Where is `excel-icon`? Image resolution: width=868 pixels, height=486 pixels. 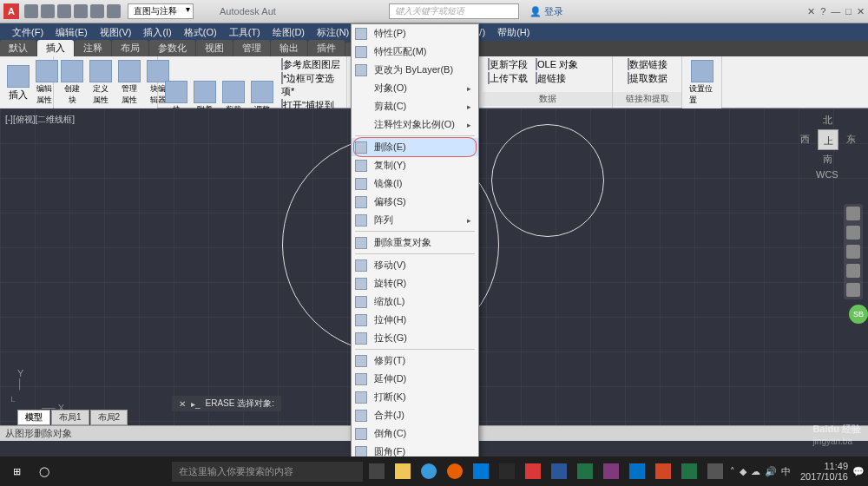 excel-icon is located at coordinates (585, 471).